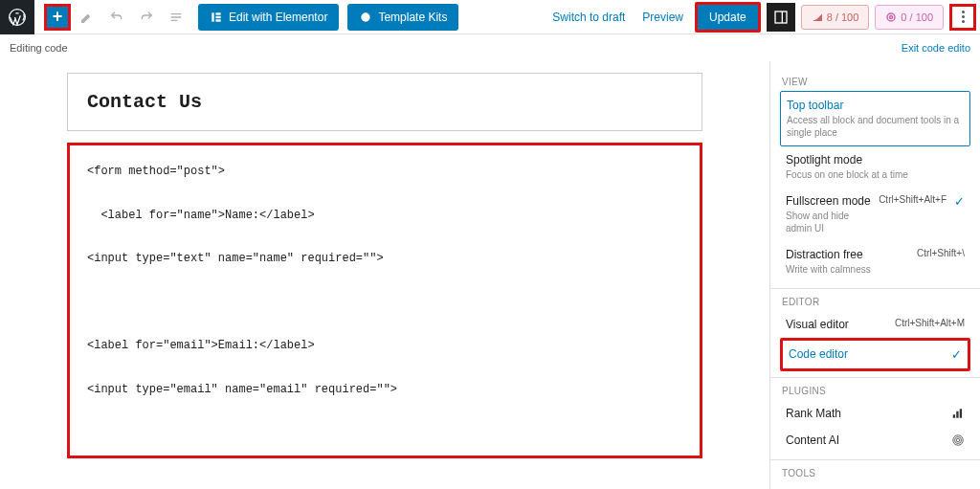 The height and width of the screenshot is (489, 980). Describe the element at coordinates (490, 48) in the screenshot. I see `sub-toolbar: Editing code Exit code edito` at that location.